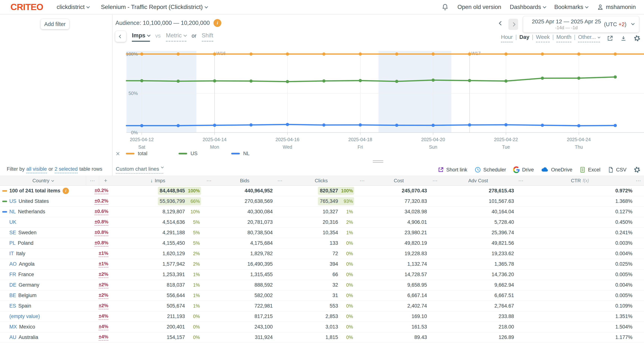  What do you see at coordinates (624, 39) in the screenshot?
I see `download-chart-icon` at bounding box center [624, 39].